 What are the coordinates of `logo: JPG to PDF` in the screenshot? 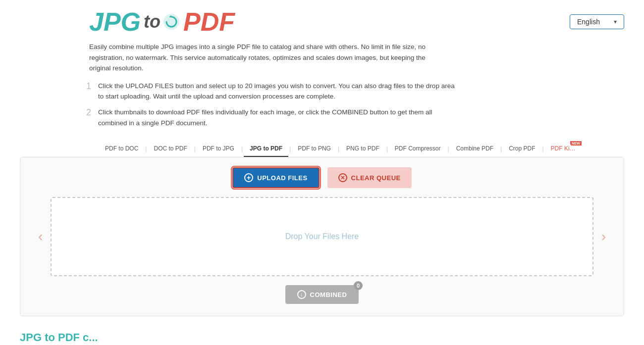 It's located at (162, 22).